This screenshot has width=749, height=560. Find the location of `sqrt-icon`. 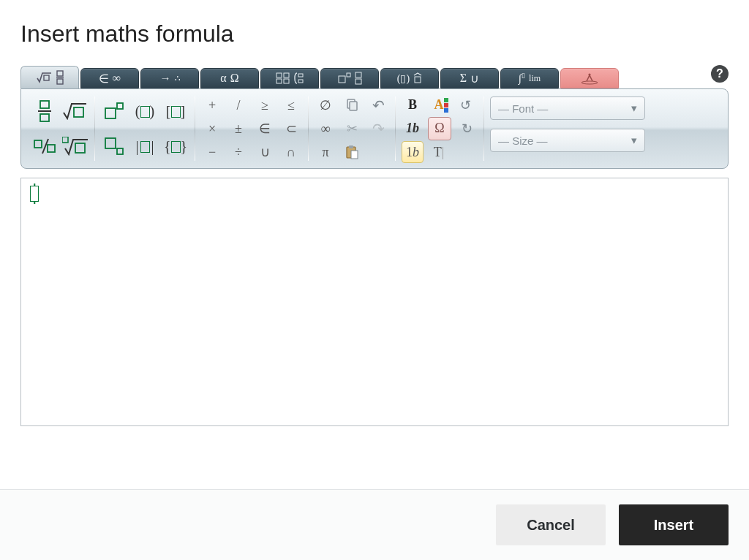

sqrt-icon is located at coordinates (45, 77).